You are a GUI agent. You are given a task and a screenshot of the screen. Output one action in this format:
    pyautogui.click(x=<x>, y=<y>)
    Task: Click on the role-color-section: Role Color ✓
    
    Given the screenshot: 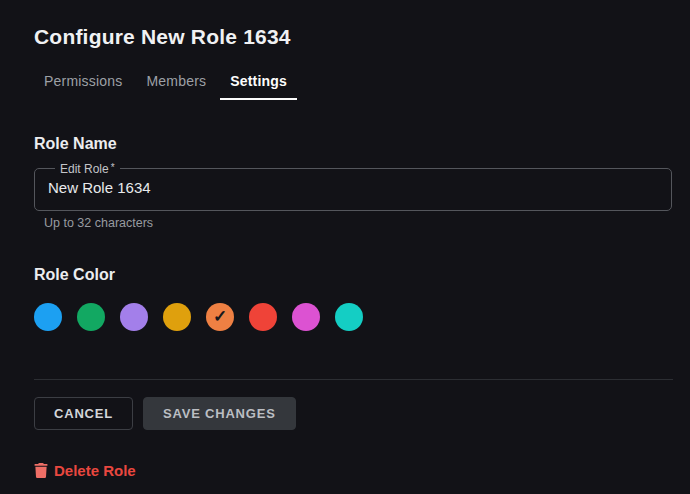 What is the action you would take?
    pyautogui.click(x=353, y=298)
    